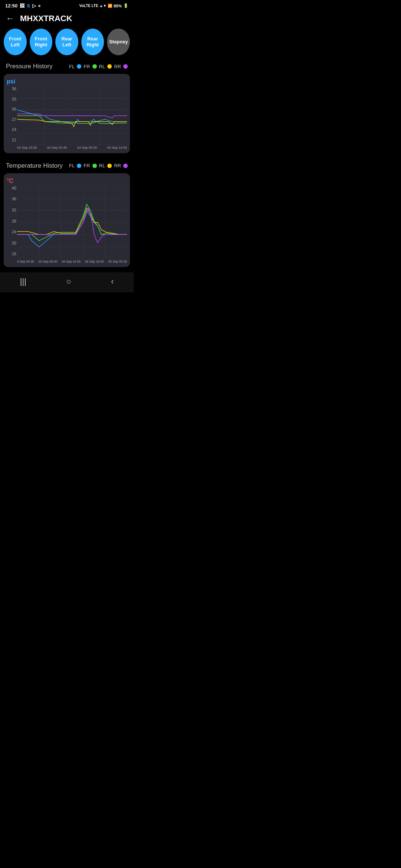 This screenshot has width=401, height=868. Describe the element at coordinates (39, 6) in the screenshot. I see `dot-icon` at that location.